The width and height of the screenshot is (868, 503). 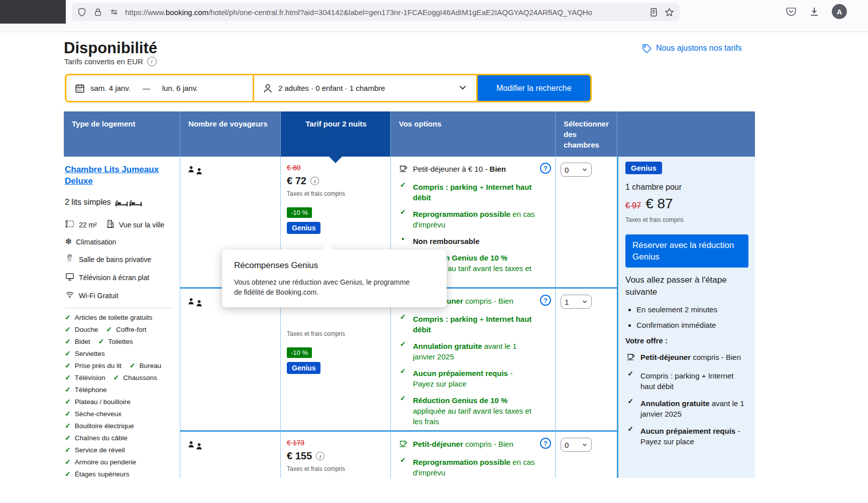 What do you see at coordinates (93, 366) in the screenshot?
I see `amenity-item: ✓Prise près du lit` at bounding box center [93, 366].